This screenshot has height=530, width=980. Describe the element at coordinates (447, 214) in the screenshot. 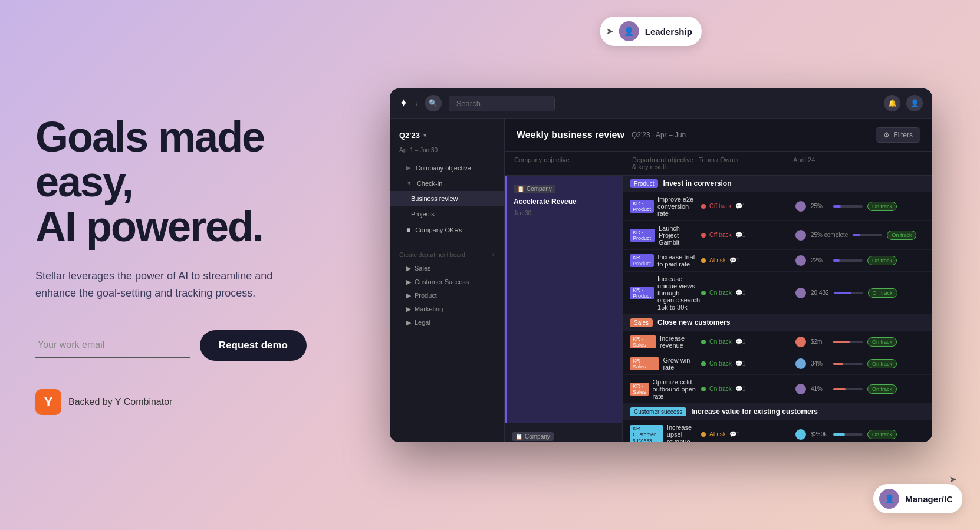

I see `sidebar-item-projects: Projects` at that location.